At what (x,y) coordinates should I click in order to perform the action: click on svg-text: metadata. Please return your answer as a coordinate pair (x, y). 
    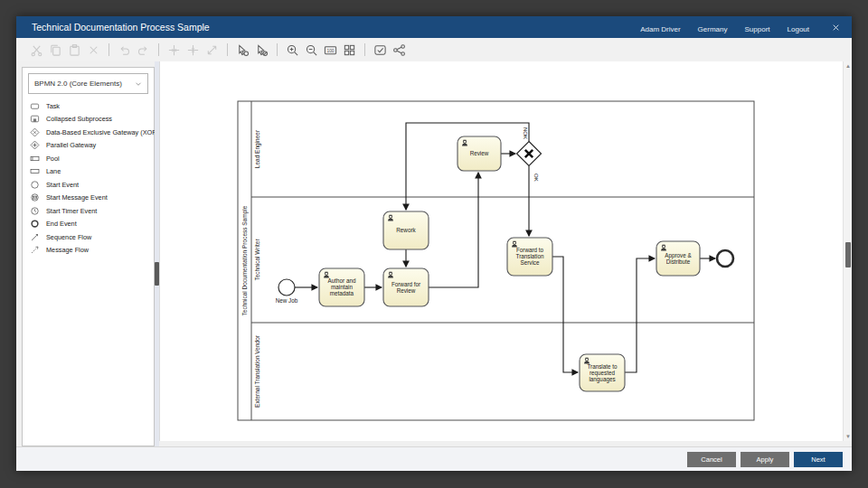
    Looking at the image, I should click on (342, 293).